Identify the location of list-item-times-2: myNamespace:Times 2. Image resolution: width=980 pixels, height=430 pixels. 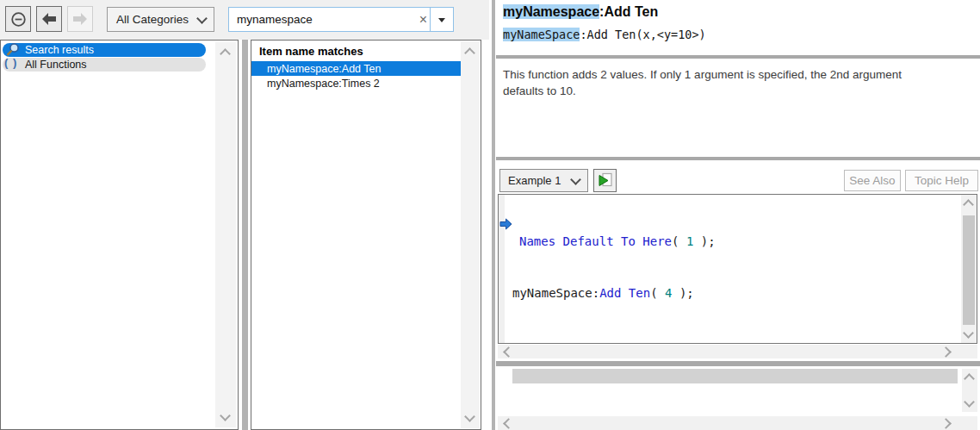
(357, 83).